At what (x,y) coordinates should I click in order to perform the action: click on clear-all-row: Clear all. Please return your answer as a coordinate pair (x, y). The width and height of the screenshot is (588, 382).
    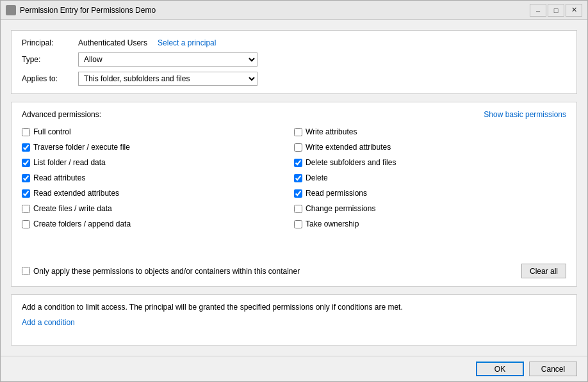
    Looking at the image, I should click on (544, 271).